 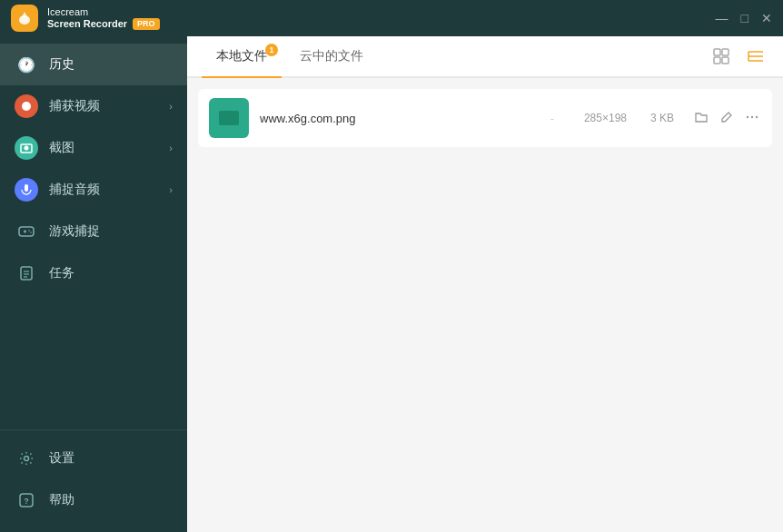 I want to click on sidebar-item-help: ? 帮助, so click(x=94, y=500).